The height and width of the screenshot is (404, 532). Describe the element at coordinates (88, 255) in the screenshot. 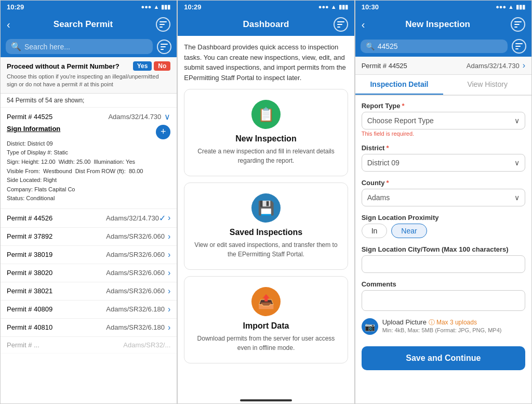

I see `permit-item-3: Permit # 38019 Adams/SR32/6.060 ›` at that location.